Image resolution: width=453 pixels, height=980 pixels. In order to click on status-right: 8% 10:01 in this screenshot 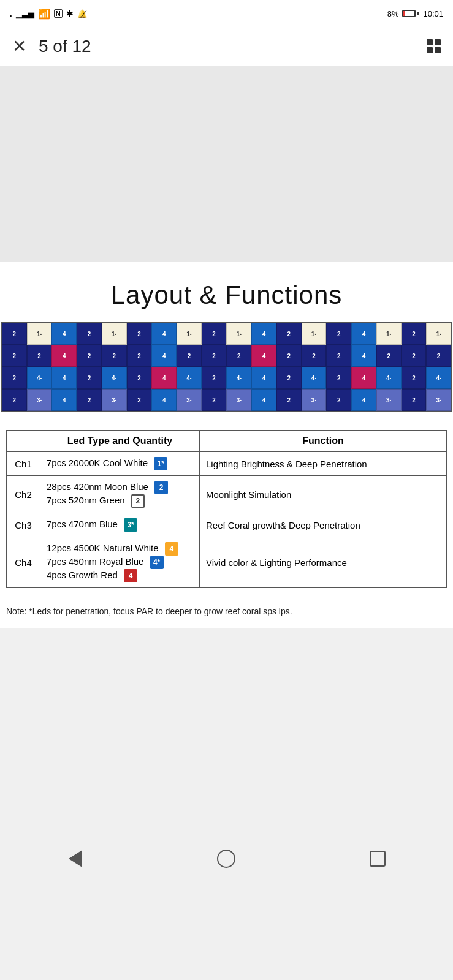, I will do `click(416, 13)`.